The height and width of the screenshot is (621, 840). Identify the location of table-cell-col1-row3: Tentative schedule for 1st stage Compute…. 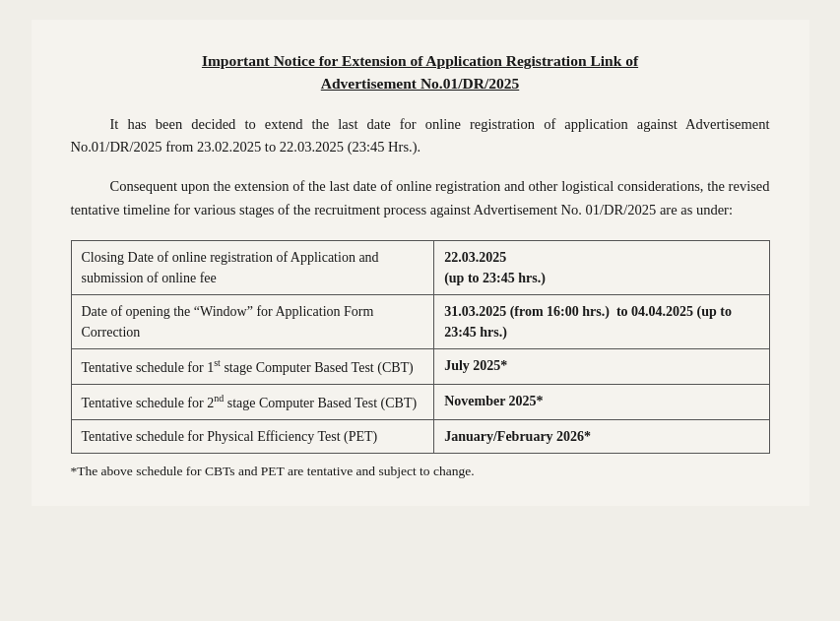
(252, 367).